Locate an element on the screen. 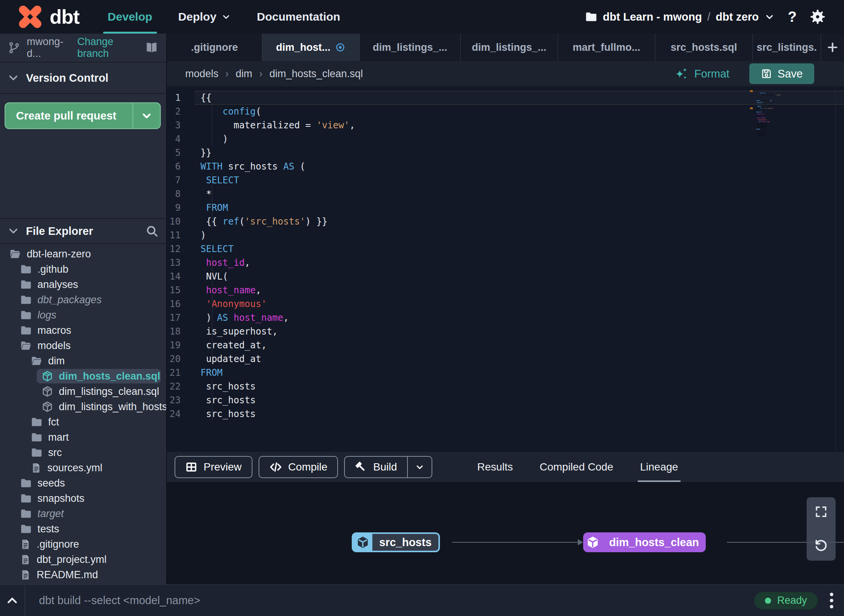 The image size is (844, 616). code-line-10: 10 {{ ref('src_hosts') }} is located at coordinates (506, 222).